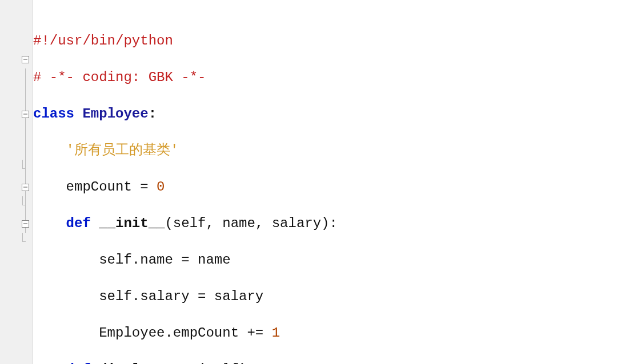  I want to click on fold-toggle-displaycount, so click(25, 187).